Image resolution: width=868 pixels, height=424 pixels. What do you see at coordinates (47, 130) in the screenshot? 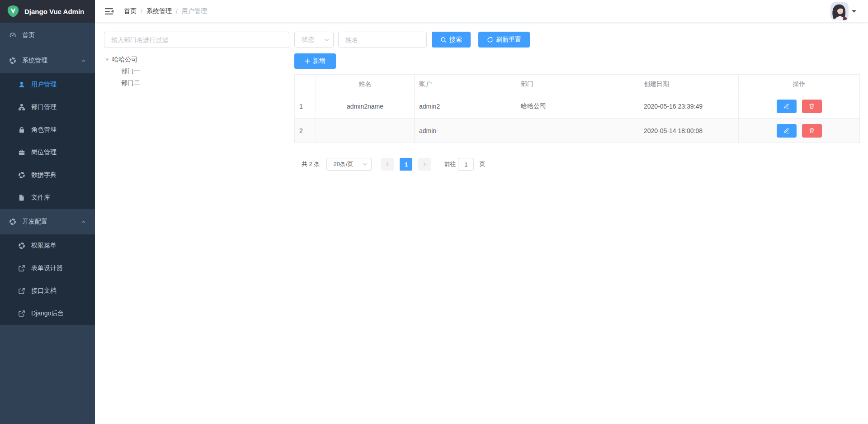
I see `sidebar-item-roles: 角色管理` at bounding box center [47, 130].